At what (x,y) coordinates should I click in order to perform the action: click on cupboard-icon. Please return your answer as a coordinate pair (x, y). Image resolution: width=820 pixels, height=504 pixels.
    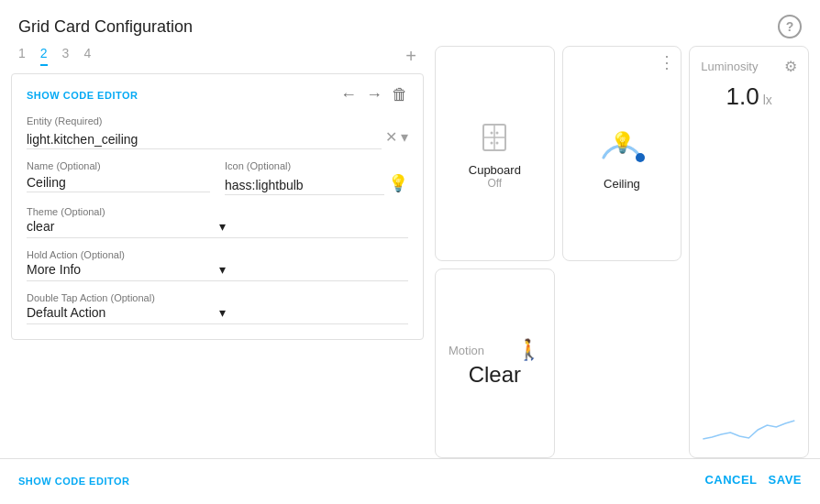
    Looking at the image, I should click on (494, 137).